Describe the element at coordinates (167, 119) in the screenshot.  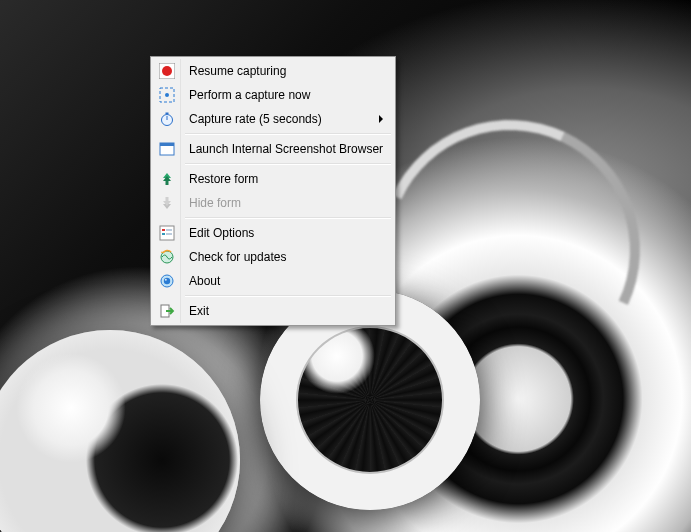
I see `stopwatch-icon` at that location.